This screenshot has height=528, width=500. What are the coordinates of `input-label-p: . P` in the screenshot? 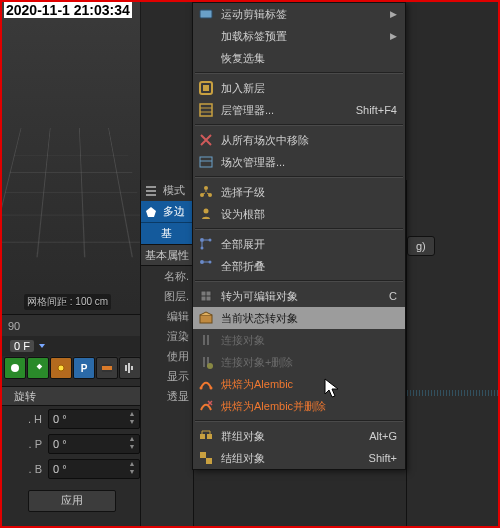 It's located at (25, 444).